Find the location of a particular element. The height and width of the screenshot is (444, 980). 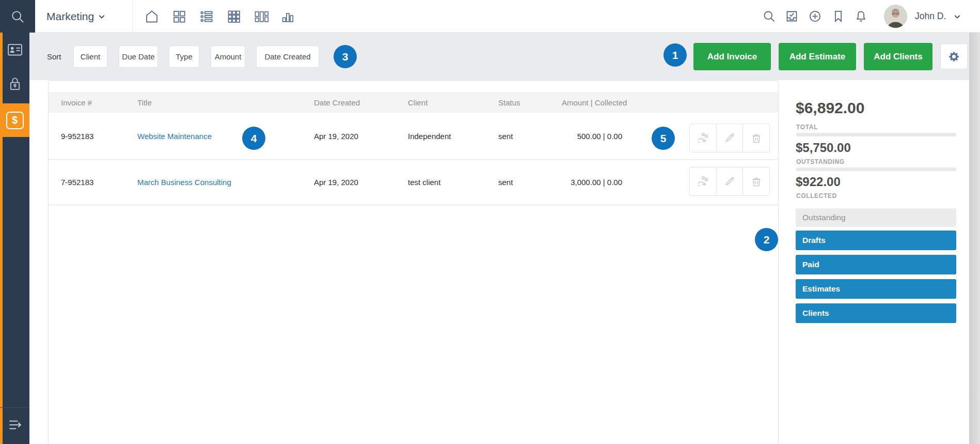

invoice-number: 9-952183 is located at coordinates (77, 136).